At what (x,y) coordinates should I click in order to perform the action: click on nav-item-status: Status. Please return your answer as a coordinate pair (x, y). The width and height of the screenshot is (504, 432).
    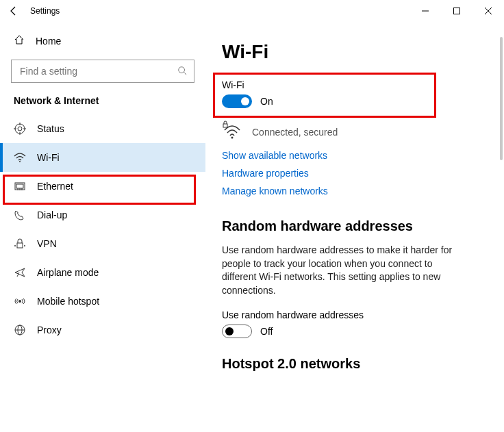
    Looking at the image, I should click on (103, 129).